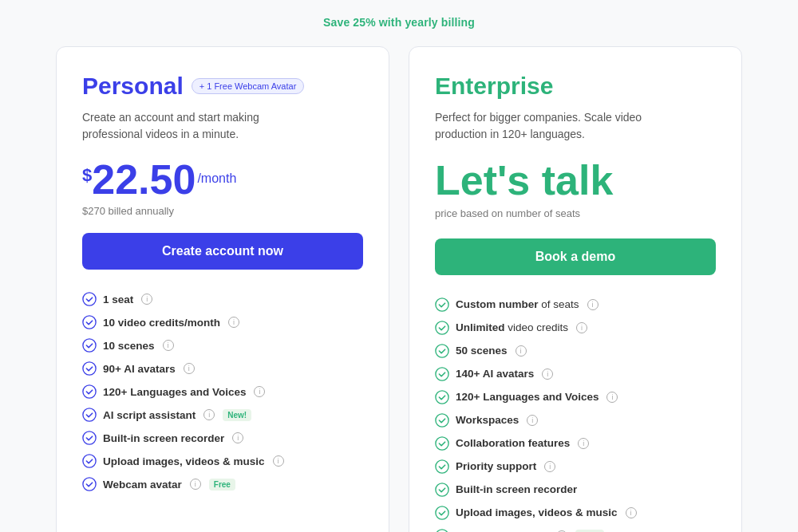  Describe the element at coordinates (87, 175) in the screenshot. I see `personal-price-dollar: $` at that location.